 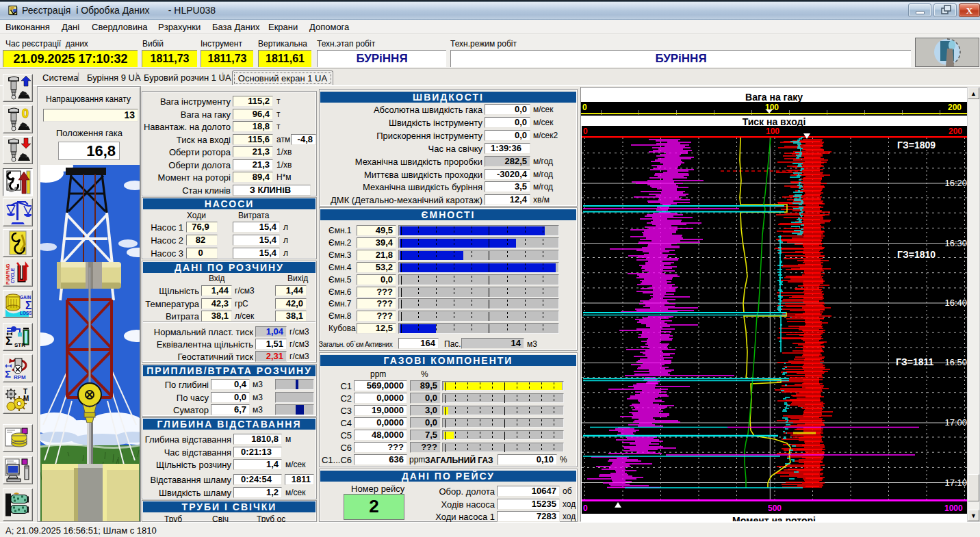 I want to click on svg-text: 200, so click(x=955, y=131).